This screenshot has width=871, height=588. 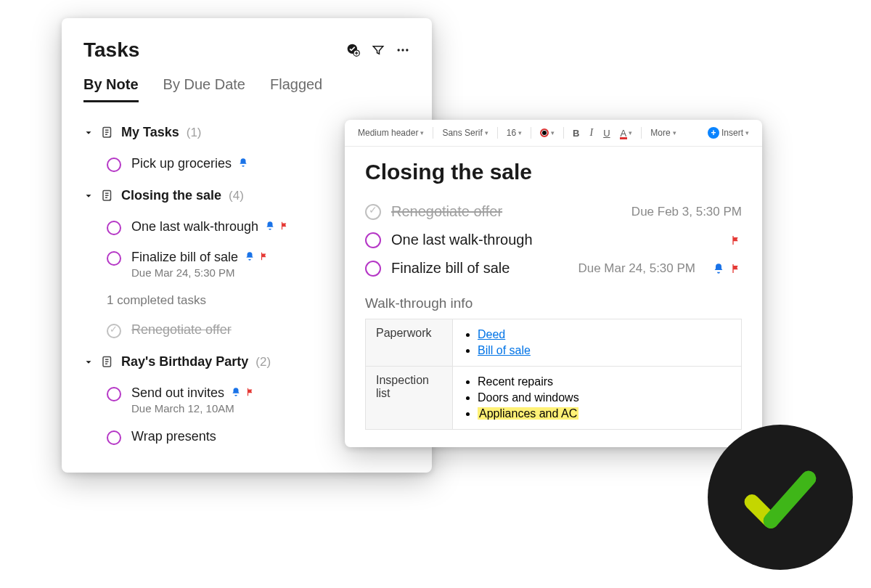 What do you see at coordinates (627, 134) in the screenshot?
I see `toolbar-highlight: A▾` at bounding box center [627, 134].